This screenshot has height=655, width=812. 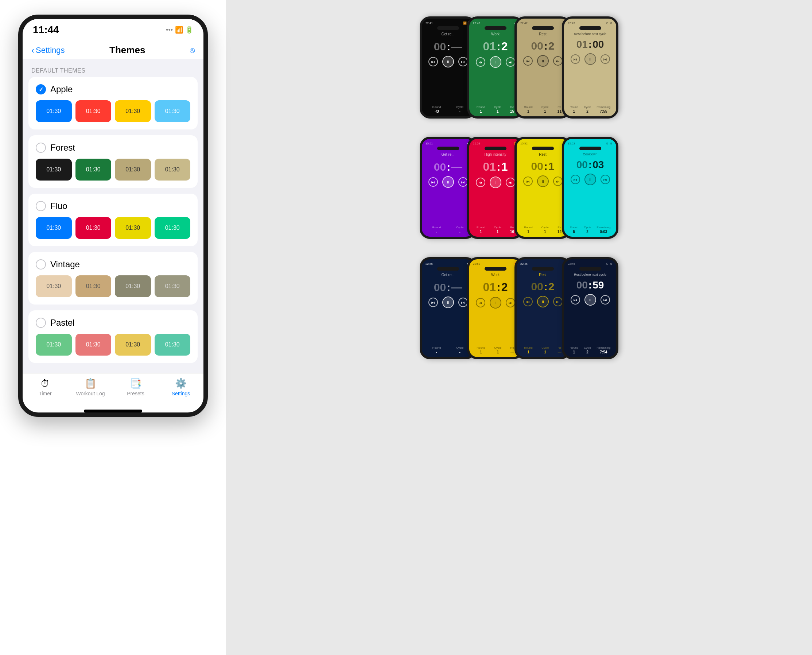 What do you see at coordinates (448, 167) in the screenshot?
I see `timer-r2p1: 00 : —` at bounding box center [448, 167].